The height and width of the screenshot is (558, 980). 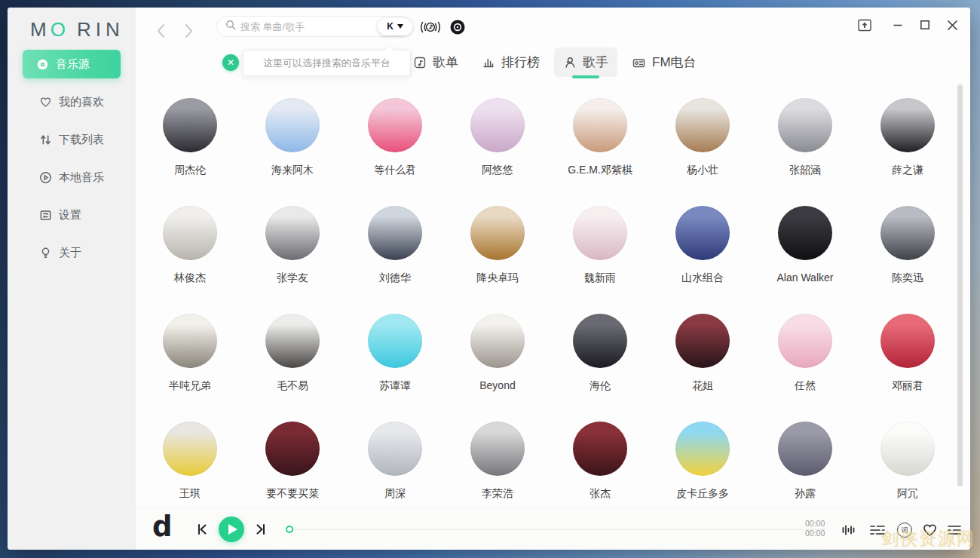 I want to click on back-button, so click(x=161, y=31).